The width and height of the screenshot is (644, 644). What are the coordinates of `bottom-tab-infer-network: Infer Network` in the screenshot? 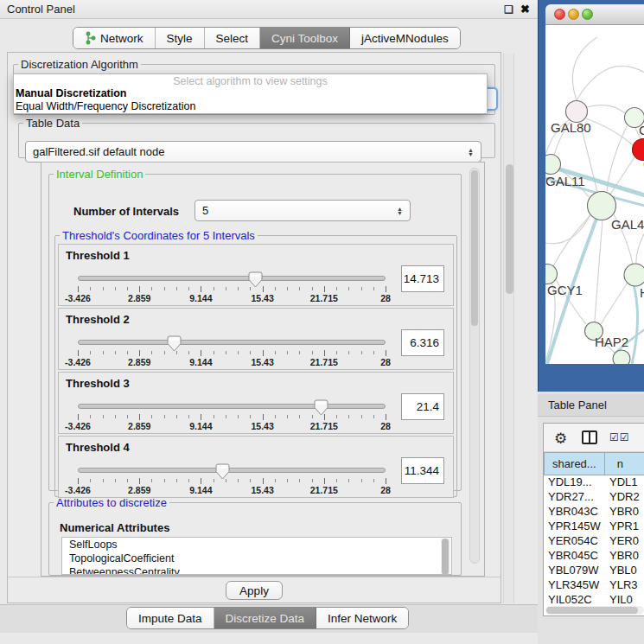 It's located at (362, 618).